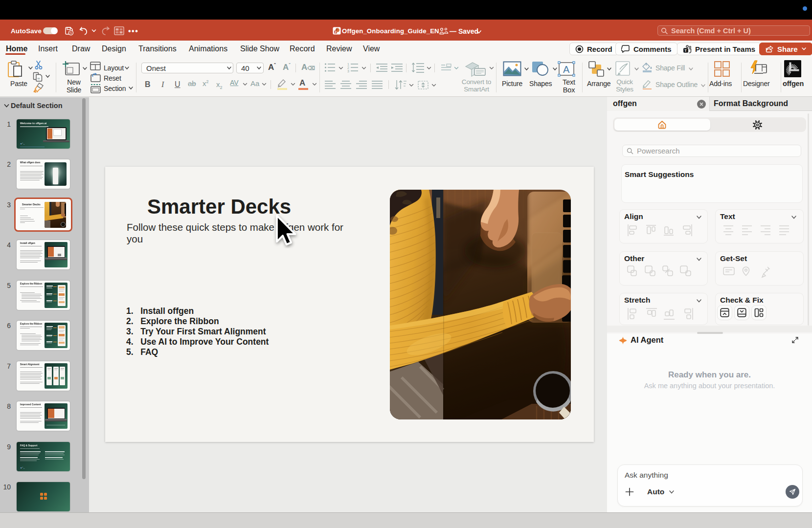 The height and width of the screenshot is (528, 812). What do you see at coordinates (348, 65) in the screenshot?
I see `svg-text: 1` at bounding box center [348, 65].